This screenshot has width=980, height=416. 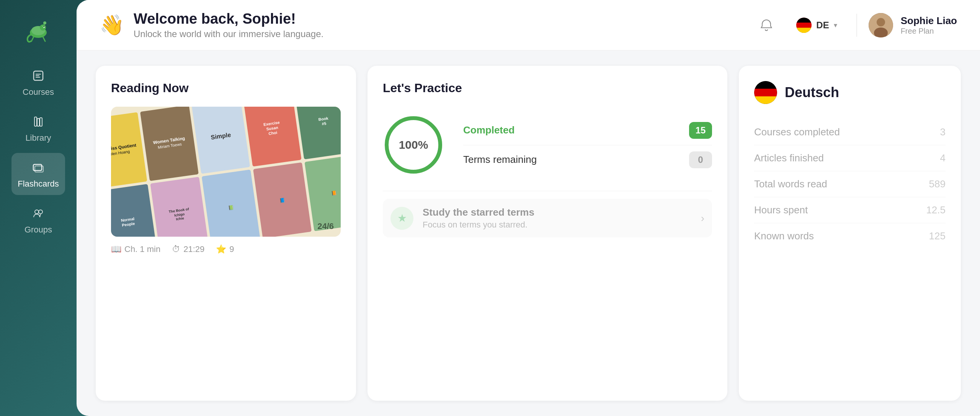 I want to click on stat-label-0: Courses completed, so click(x=797, y=132).